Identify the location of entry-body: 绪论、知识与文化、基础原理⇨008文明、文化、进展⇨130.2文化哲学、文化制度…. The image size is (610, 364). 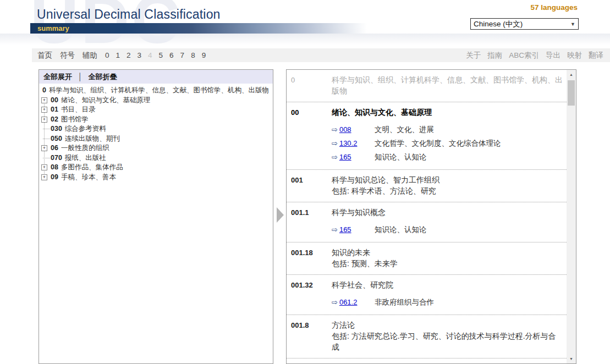
(448, 135).